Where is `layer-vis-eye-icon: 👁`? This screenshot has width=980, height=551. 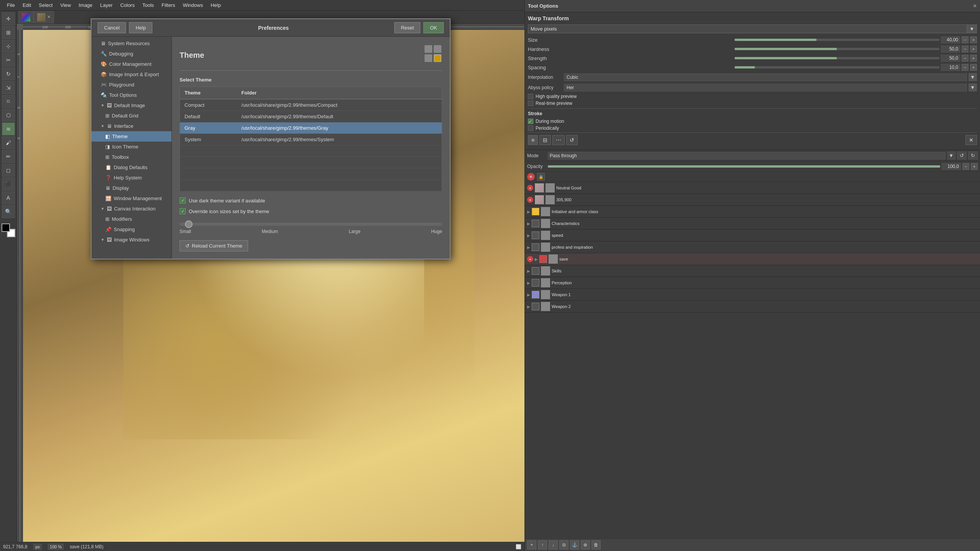 layer-vis-eye-icon: 👁 is located at coordinates (531, 177).